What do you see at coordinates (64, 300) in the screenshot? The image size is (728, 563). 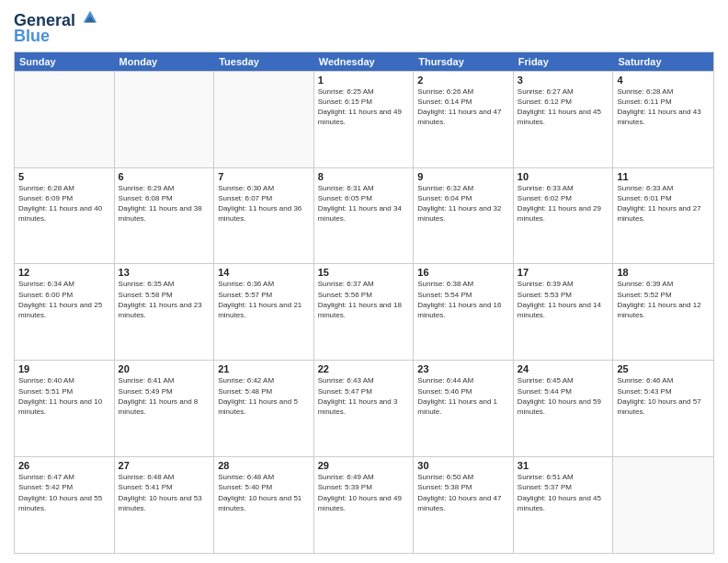 I see `cell-info: Sunrise: 6:34 AM Sunset: 6:00 PM Dayligh…` at bounding box center [64, 300].